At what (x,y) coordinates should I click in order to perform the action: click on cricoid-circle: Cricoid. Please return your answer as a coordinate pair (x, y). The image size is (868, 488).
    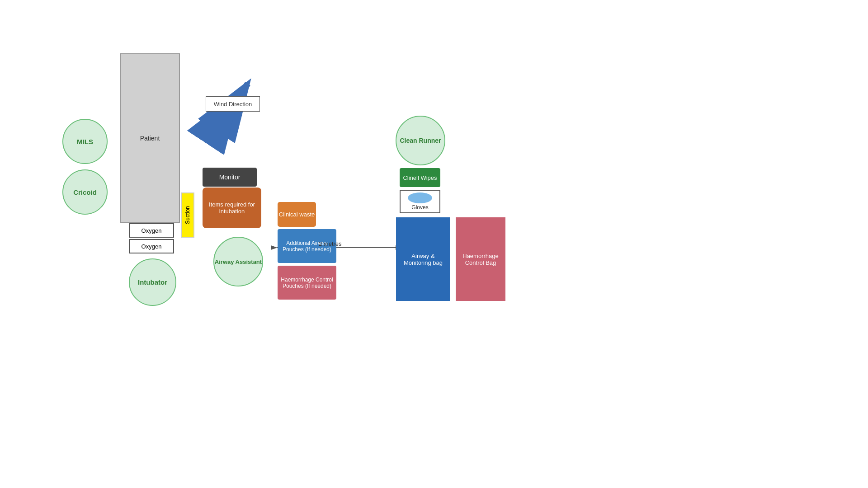
    Looking at the image, I should click on (85, 192).